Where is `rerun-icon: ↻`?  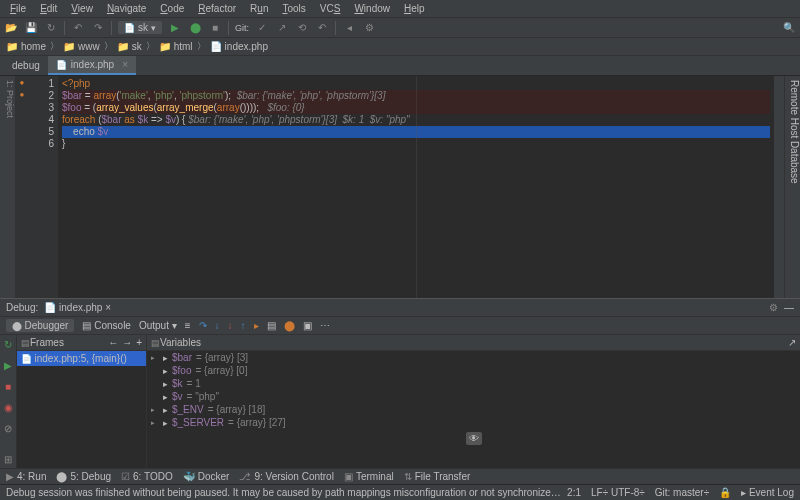
rerun-icon: ↻ is located at coordinates (8, 344).